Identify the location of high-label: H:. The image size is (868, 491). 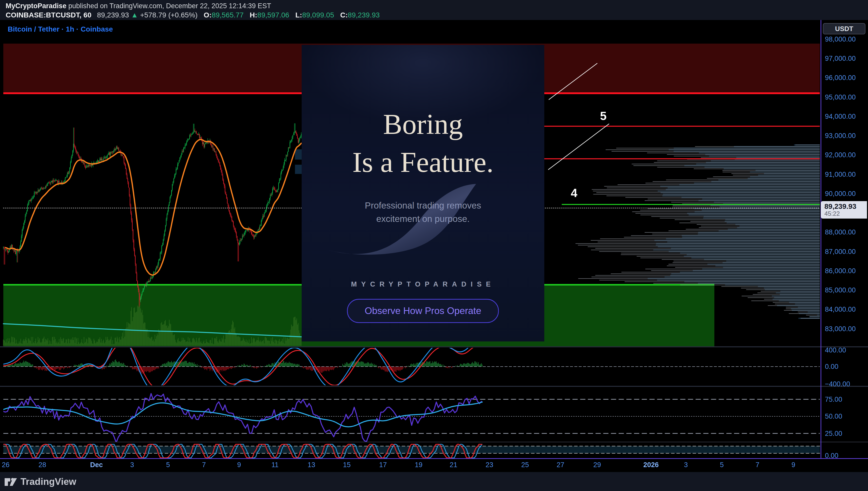
(253, 15).